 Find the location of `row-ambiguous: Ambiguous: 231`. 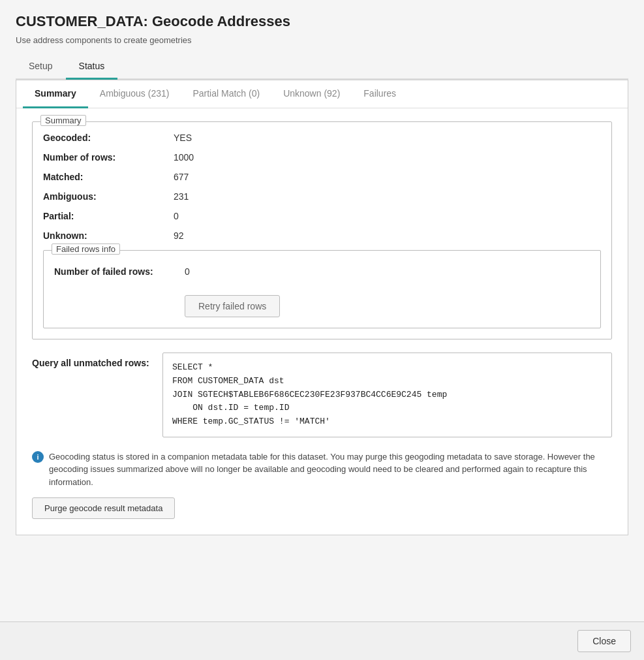

row-ambiguous: Ambiguous: 231 is located at coordinates (322, 196).